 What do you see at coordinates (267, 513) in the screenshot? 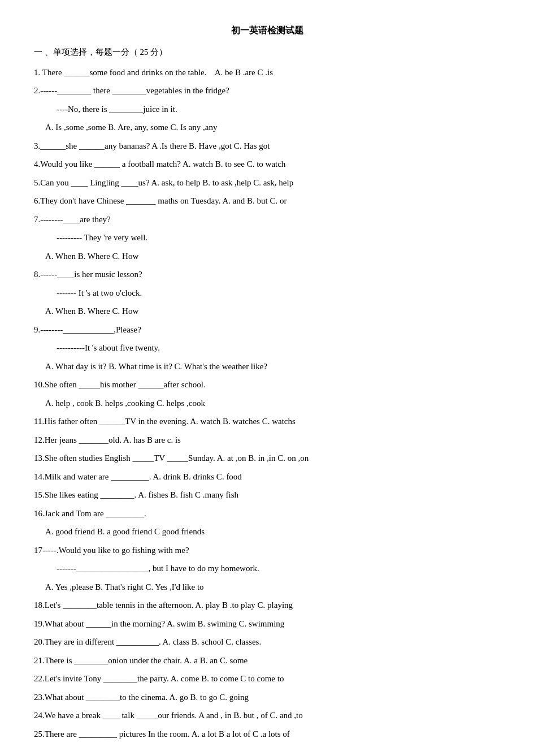
I see `question-16: 16.Jack and Tom are _________.` at bounding box center [267, 513].